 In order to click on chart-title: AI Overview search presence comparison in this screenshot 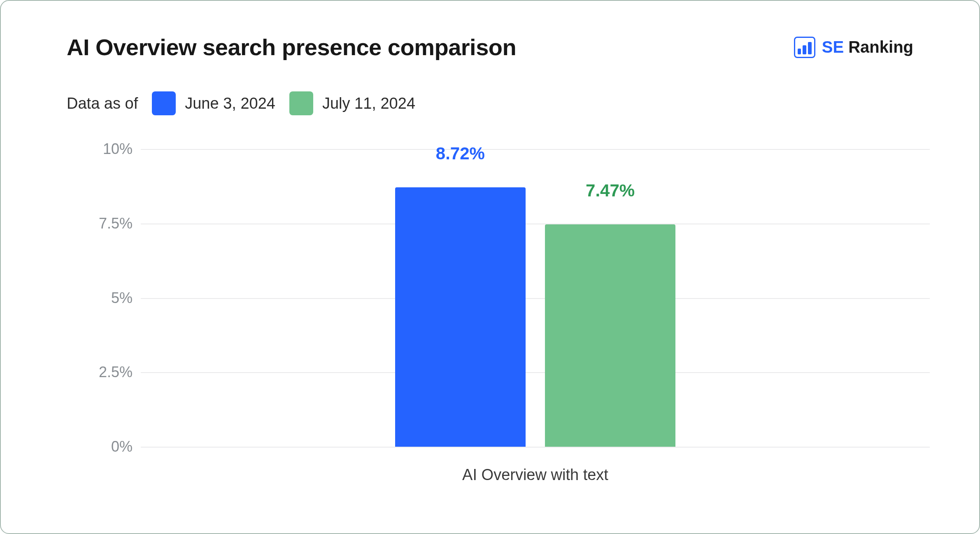, I will do `click(291, 47)`.